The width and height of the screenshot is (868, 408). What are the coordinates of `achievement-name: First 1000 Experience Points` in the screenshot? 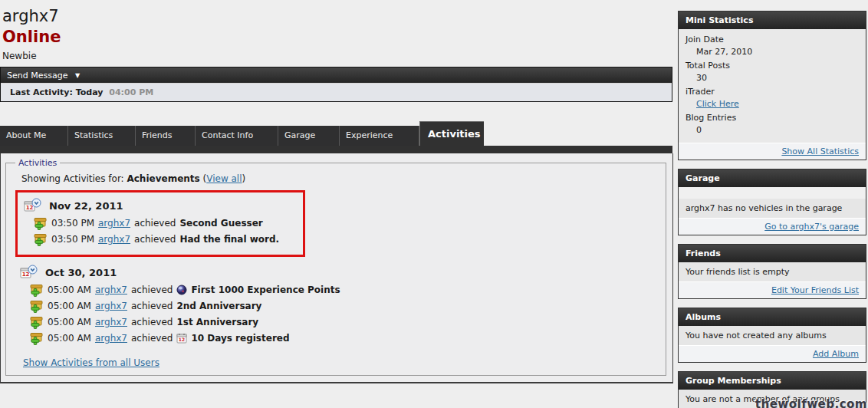 It's located at (265, 290).